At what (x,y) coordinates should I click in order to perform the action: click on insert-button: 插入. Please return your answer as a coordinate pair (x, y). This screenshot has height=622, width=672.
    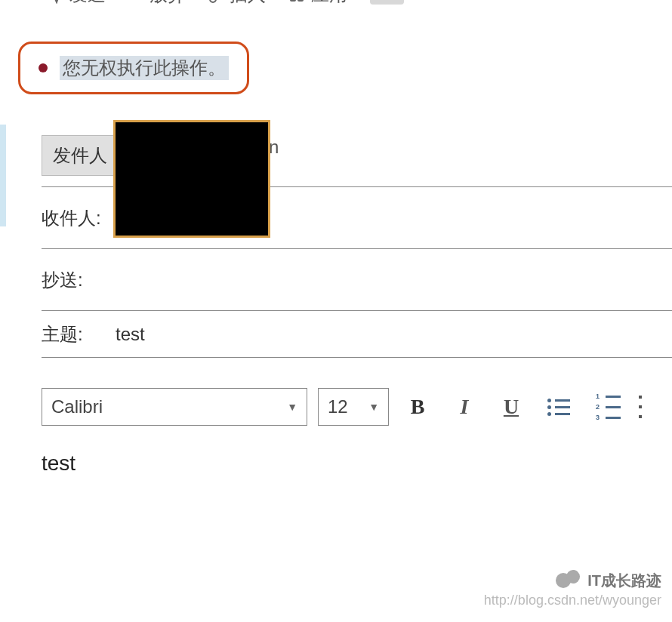
    Looking at the image, I should click on (237, 3).